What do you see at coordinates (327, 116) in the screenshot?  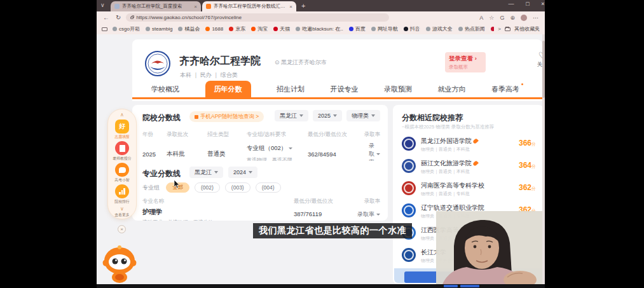 I see `year-filter-dropdown: 2025` at bounding box center [327, 116].